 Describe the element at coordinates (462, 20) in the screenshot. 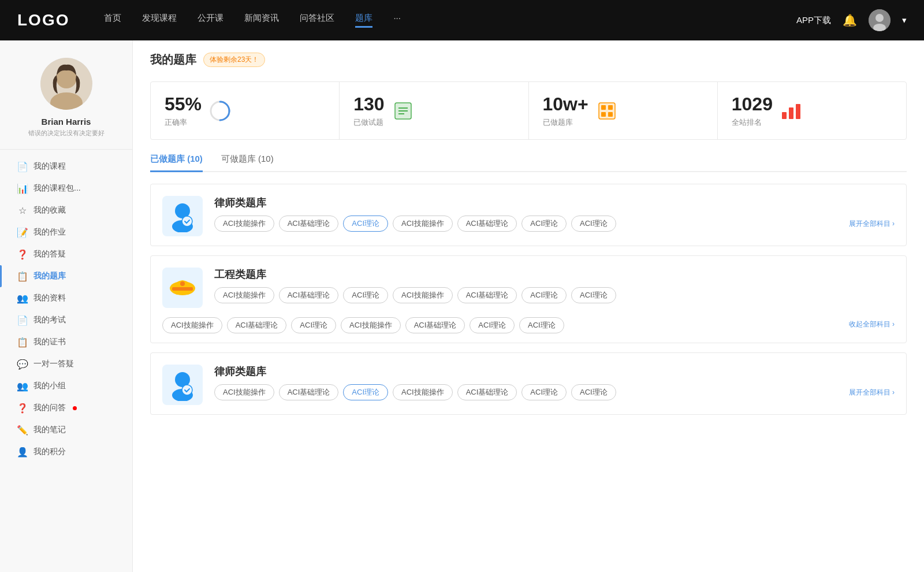

I see `navbar: LOGO 首页 发现课程 公开课 新闻资讯 问答社区 题库 ··· APP下载 …` at that location.